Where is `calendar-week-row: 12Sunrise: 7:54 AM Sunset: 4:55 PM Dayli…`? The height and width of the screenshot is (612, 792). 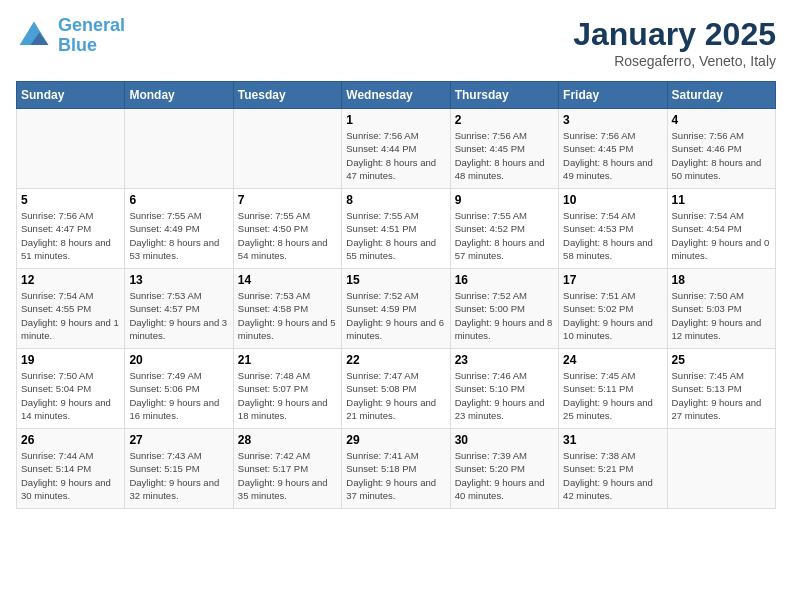 calendar-week-row: 12Sunrise: 7:54 AM Sunset: 4:55 PM Dayli… is located at coordinates (396, 309).